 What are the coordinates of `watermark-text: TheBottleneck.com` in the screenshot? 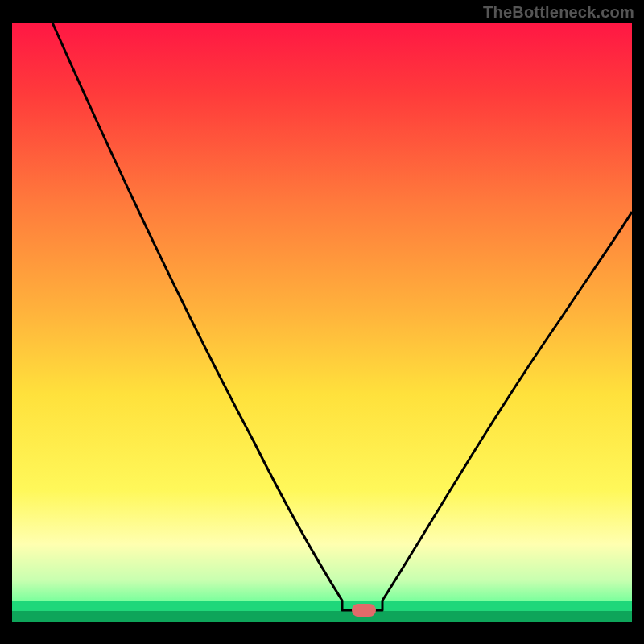 It's located at (559, 13).